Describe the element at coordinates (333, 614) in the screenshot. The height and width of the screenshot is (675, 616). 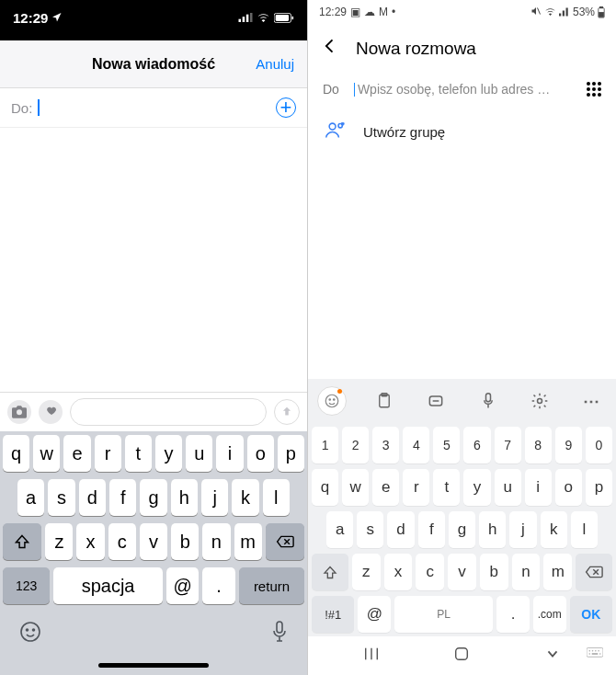
I see `sym-key: !#1` at that location.